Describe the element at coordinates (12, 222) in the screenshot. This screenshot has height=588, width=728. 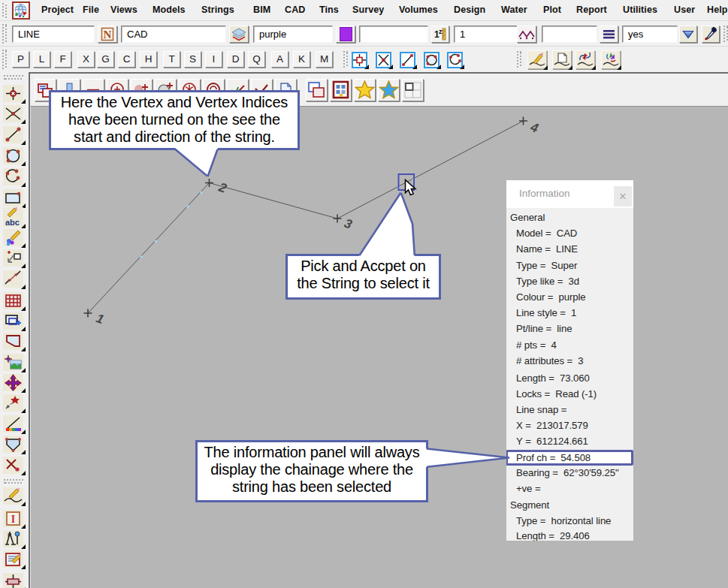
I see `svg-text: abc` at that location.